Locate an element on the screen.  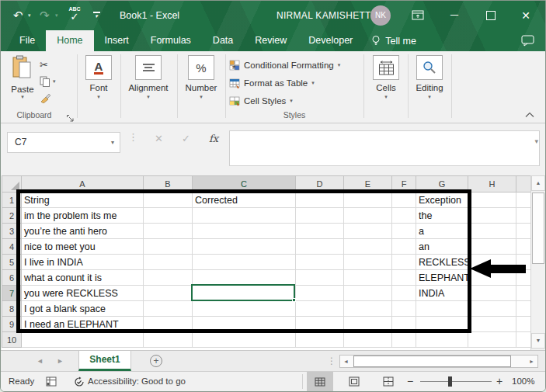
cell-D3 is located at coordinates (320, 231).